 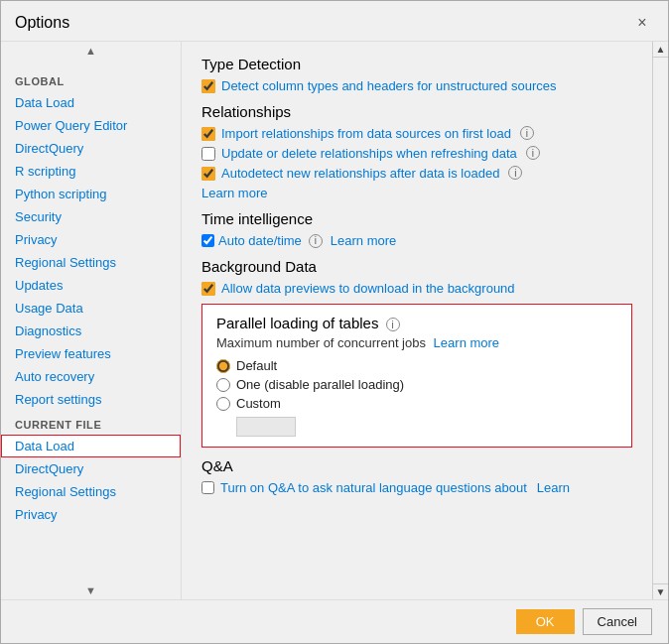 What do you see at coordinates (533, 153) in the screenshot?
I see `update-del-rel-info-icon: i` at bounding box center [533, 153].